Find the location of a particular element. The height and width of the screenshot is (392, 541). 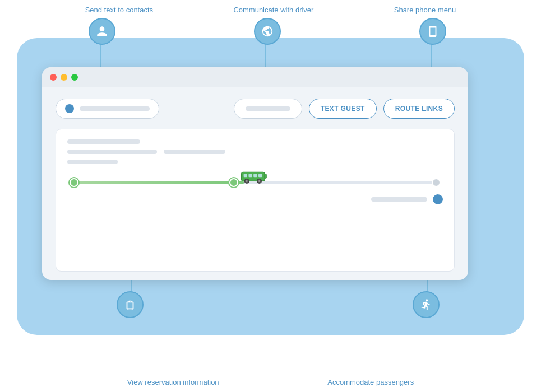

search-dot is located at coordinates (70, 109).